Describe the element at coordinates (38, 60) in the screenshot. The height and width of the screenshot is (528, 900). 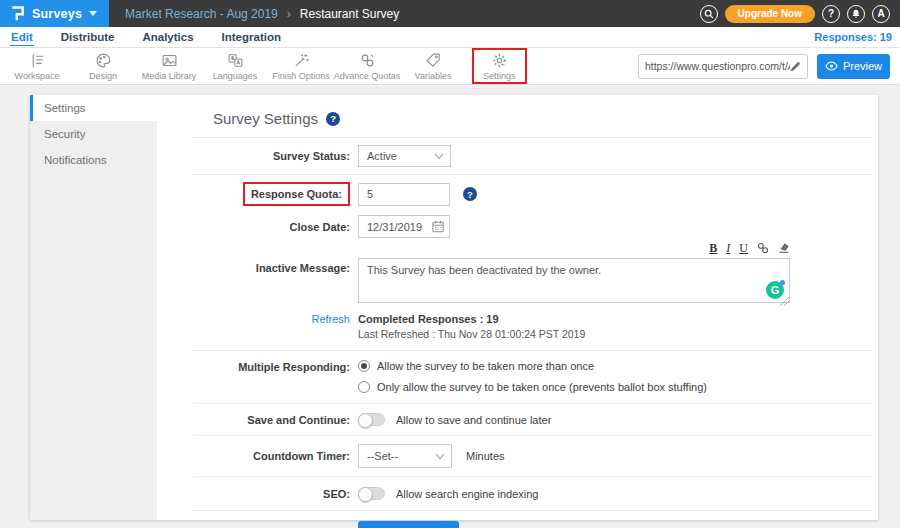
I see `workspace-icon` at that location.